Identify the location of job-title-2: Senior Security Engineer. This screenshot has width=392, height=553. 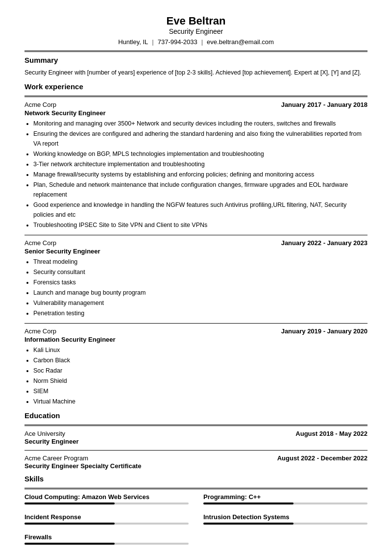
(196, 251).